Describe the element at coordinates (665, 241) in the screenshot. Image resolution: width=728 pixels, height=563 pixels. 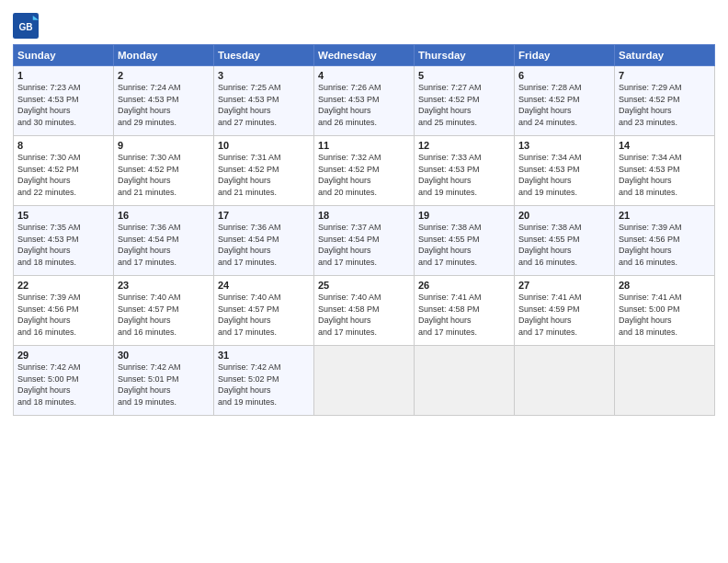
I see `calendar-cell: 21 Sunrise: 7:39 AMSunset: 4:56 PMDaylig…` at that location.